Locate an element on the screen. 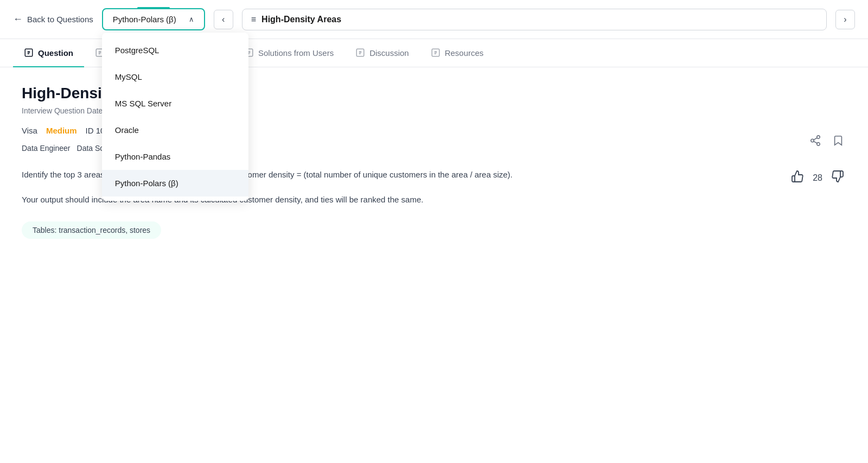  tables-badge: Tables: transaction_records, stores is located at coordinates (91, 230).